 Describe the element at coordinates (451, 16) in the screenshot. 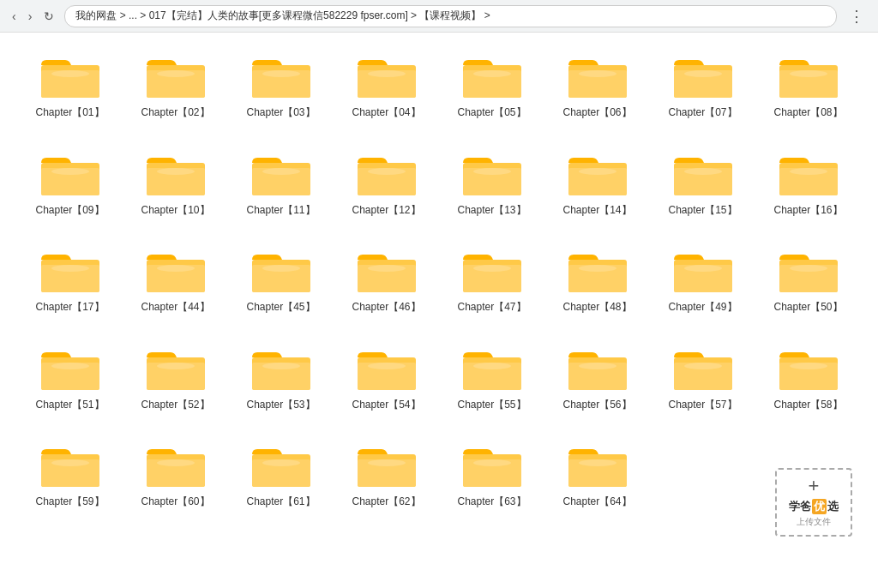

I see `address-bar: 我的网盘 > ... > 017【完结】人类的故事[更多课程微信582229 f…` at that location.